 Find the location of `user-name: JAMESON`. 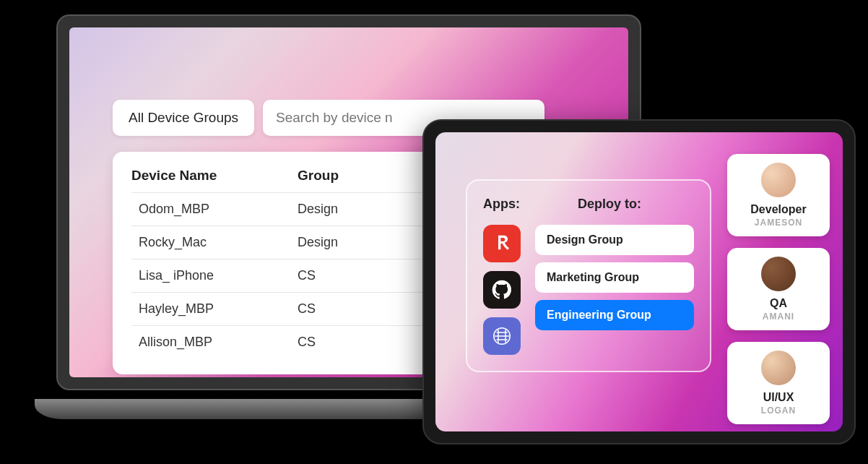

user-name: JAMESON is located at coordinates (778, 223).